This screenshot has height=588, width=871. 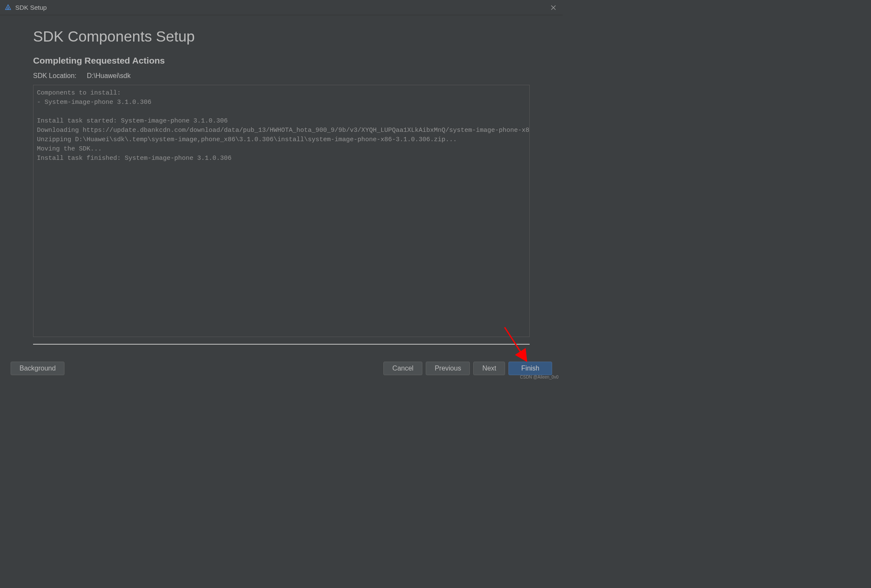 I want to click on background-button: Background, so click(x=37, y=368).